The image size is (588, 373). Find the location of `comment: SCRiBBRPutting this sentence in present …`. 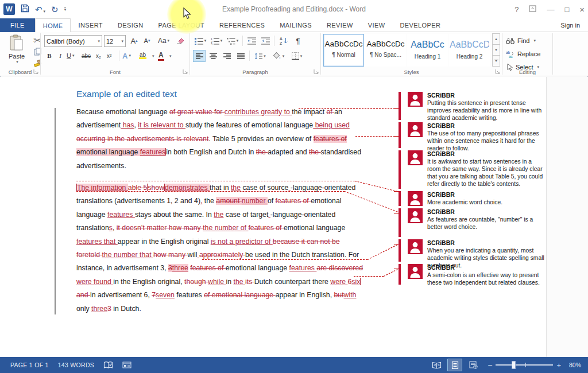

comment: SCRiBBRPutting this sentence in present … is located at coordinates (477, 107).